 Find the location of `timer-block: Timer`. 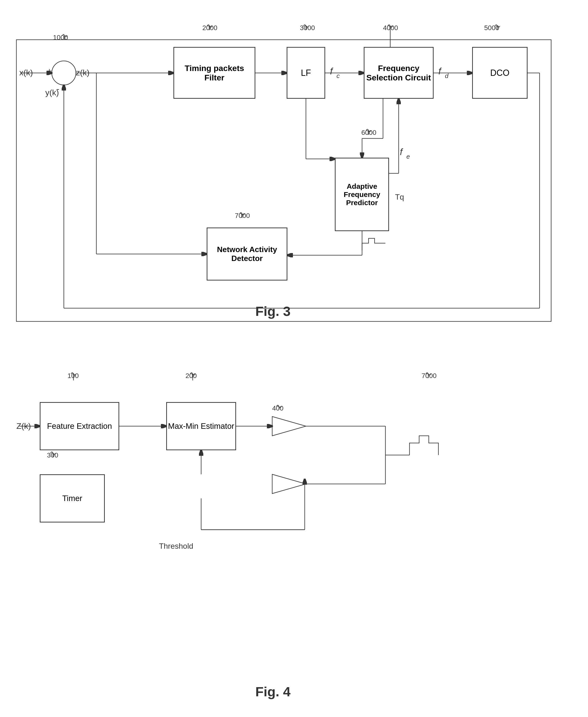

timer-block: Timer is located at coordinates (72, 498).